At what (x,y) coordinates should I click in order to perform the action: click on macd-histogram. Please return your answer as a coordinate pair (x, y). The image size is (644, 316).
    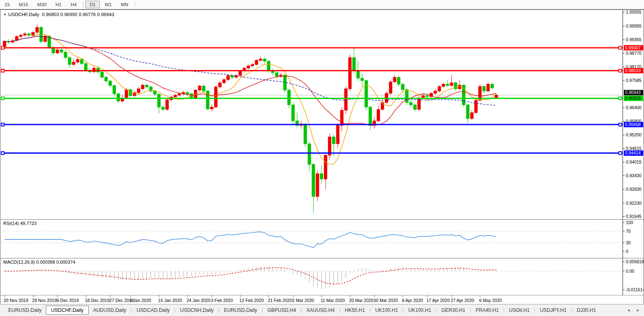
    Looking at the image, I should click on (250, 278).